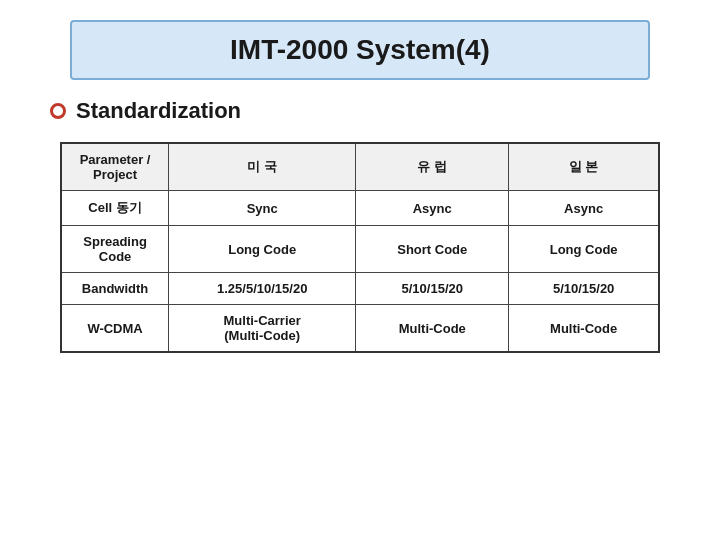 The height and width of the screenshot is (540, 720). What do you see at coordinates (360, 329) in the screenshot?
I see `table-row: W-CDMA Multi-Carrier(Multi-Code) Multi-C…` at bounding box center [360, 329].